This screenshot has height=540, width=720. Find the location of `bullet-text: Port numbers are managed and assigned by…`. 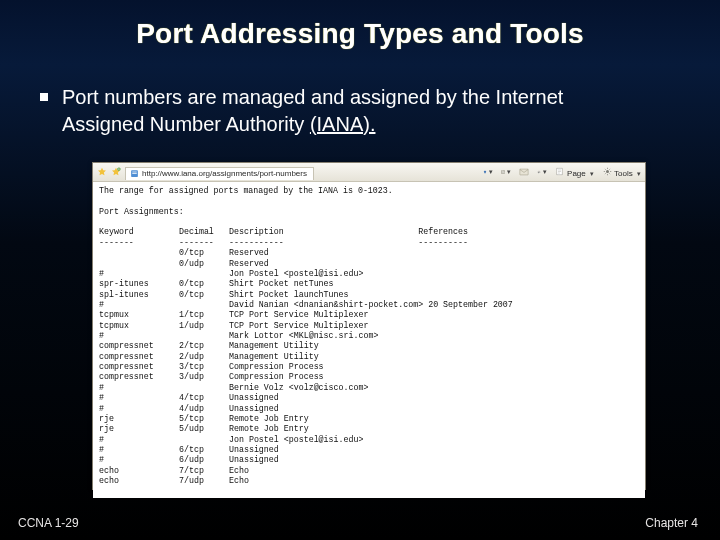

bullet-text: Port numbers are managed and assigned by… is located at coordinates (312, 111).